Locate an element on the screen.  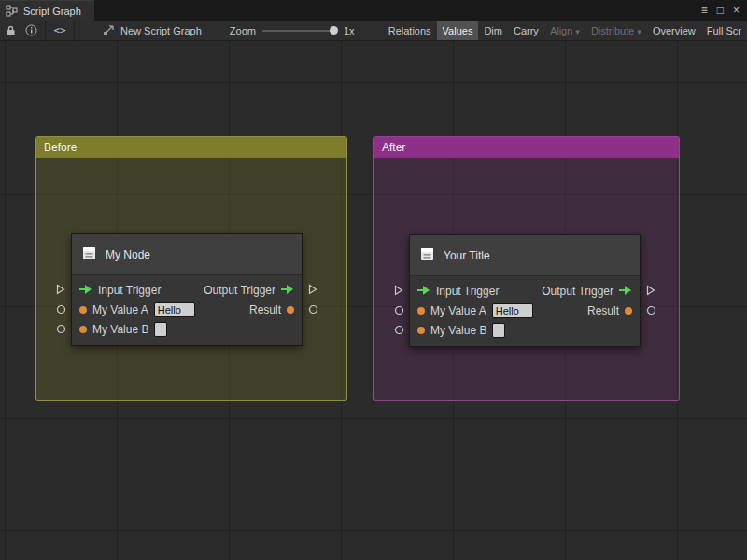
code-icon: <> is located at coordinates (60, 31).